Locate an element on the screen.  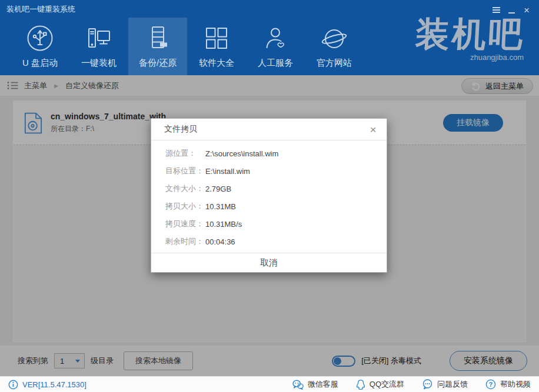
dialog-title: 文件拷贝 is located at coordinates (181, 129).